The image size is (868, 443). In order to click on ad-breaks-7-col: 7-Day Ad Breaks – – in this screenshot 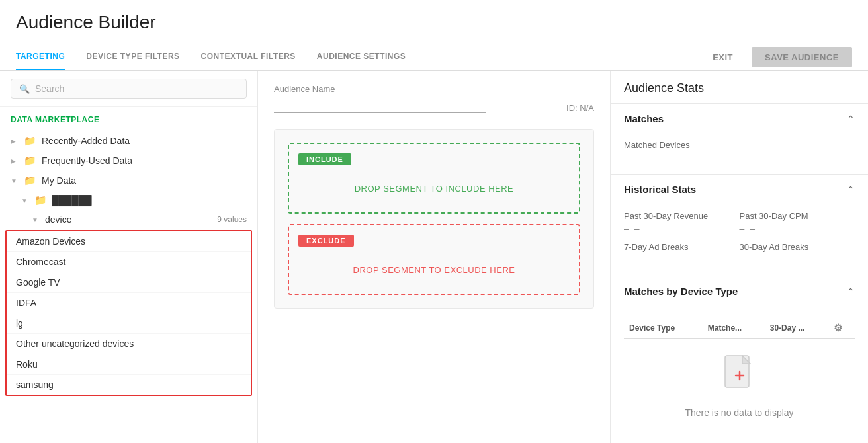, I will do `click(681, 254)`.